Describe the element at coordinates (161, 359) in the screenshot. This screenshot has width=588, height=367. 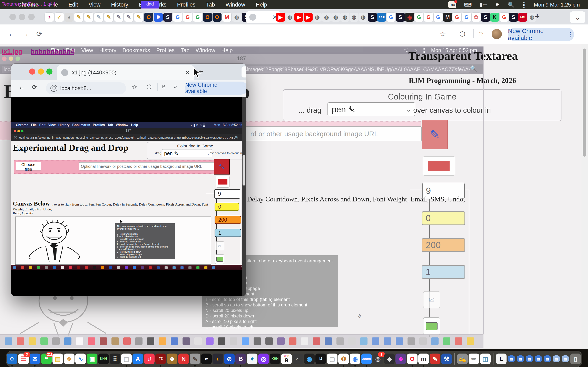
I see `dock-icon-filezilla: FZ` at that location.